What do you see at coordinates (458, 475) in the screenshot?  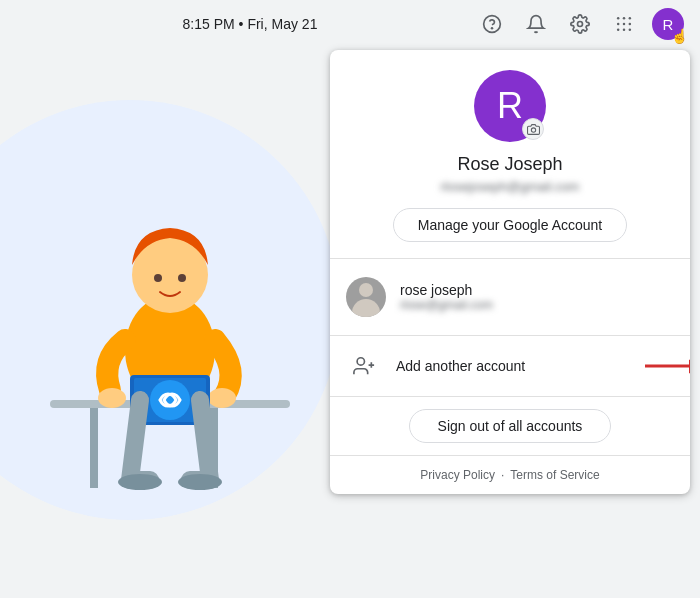 I see `privacy-policy-link: Privacy Policy` at bounding box center [458, 475].